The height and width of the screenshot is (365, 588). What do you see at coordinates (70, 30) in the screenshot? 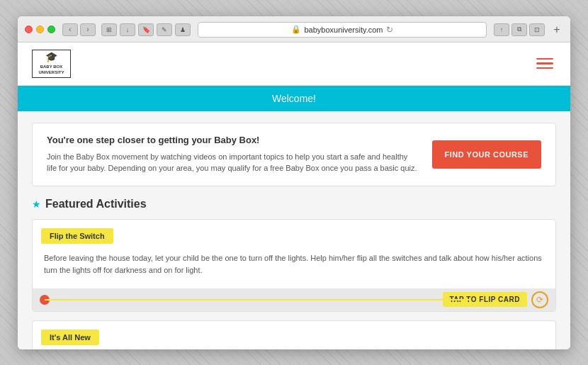
I see `back-button: ‹` at bounding box center [70, 30].